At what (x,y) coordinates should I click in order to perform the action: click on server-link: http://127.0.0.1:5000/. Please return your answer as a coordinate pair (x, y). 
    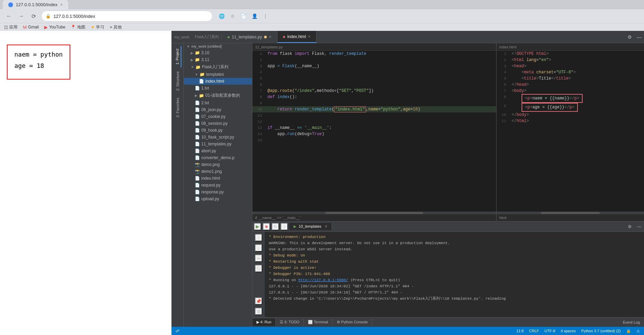
    Looking at the image, I should click on (323, 280).